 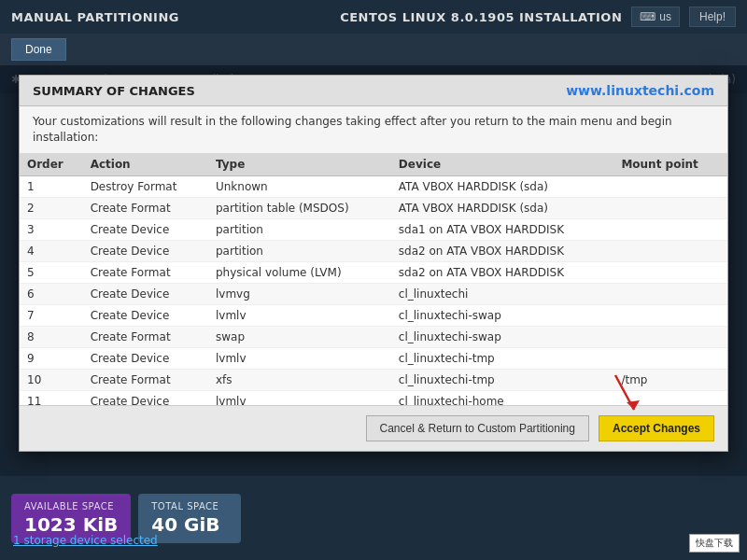 I want to click on cell-type: partition table (MSDOS), so click(x=300, y=207).